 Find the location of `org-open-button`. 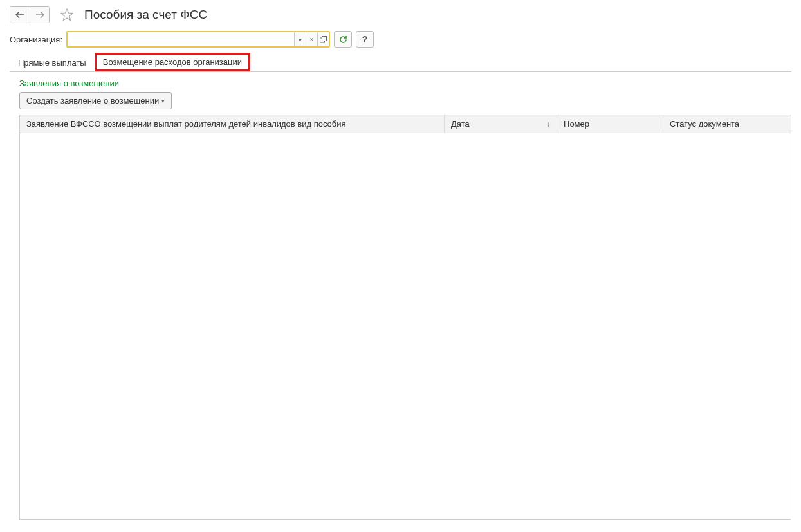

org-open-button is located at coordinates (323, 39).